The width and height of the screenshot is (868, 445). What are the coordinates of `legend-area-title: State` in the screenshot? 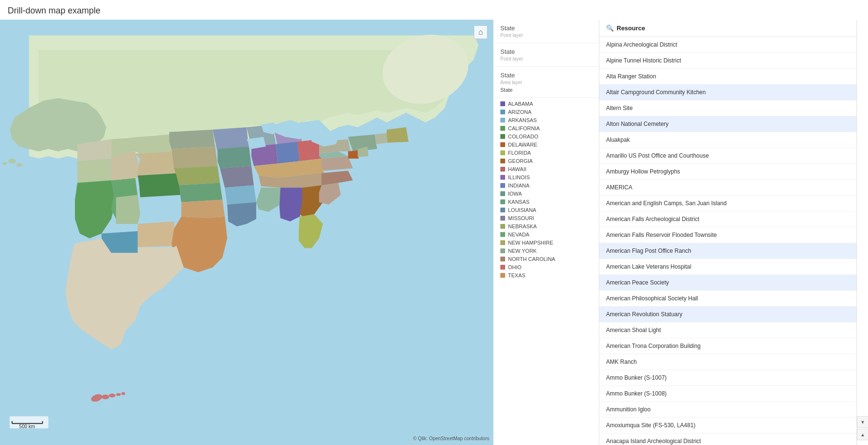 It's located at (546, 75).